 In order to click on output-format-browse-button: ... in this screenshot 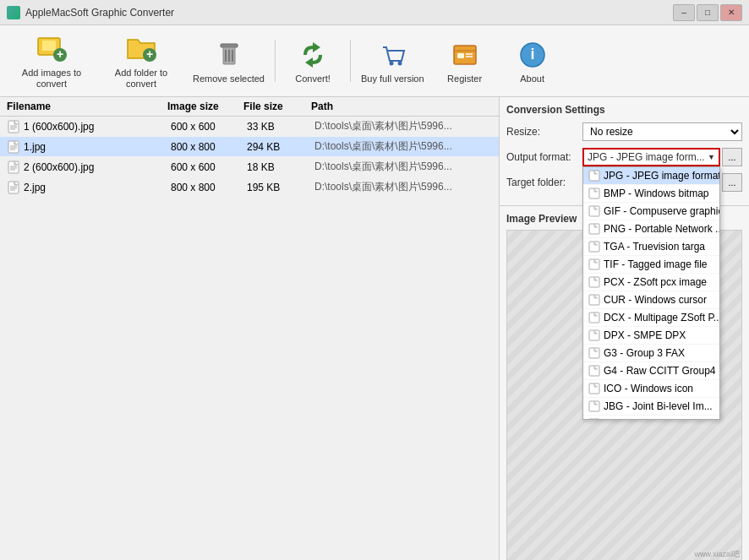, I will do `click(732, 157)`.